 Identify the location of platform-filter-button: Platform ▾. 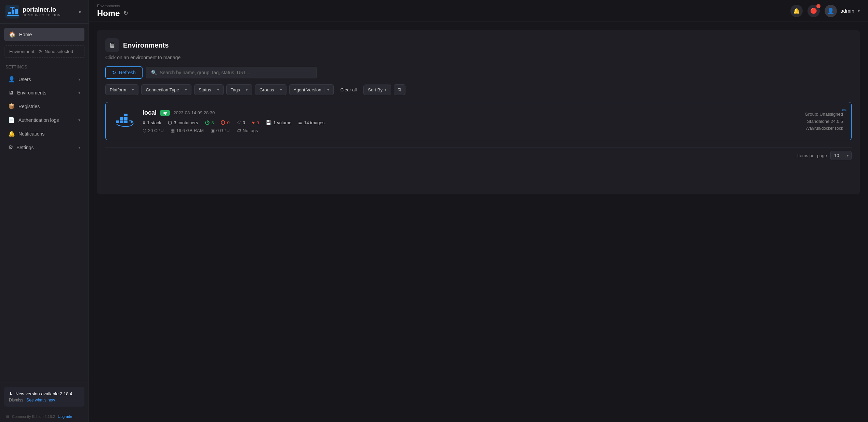
(122, 90).